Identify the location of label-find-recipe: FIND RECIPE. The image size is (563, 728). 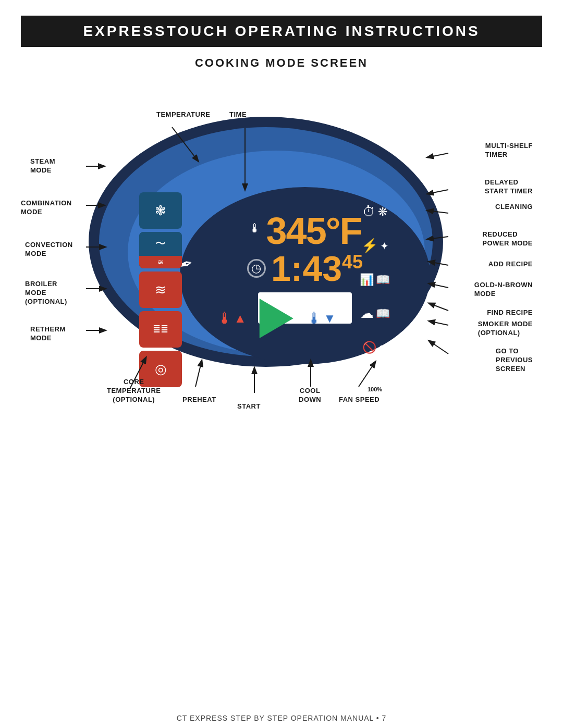
(510, 313).